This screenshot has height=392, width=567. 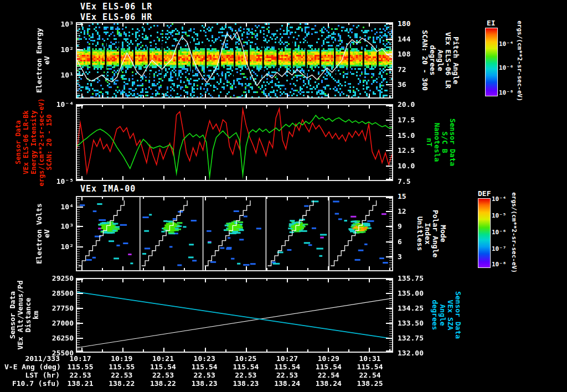 I want to click on y-tick-label: 72, so click(x=402, y=70).